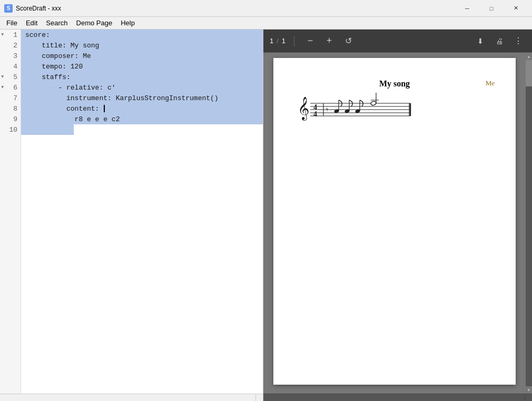  I want to click on toolbar-divider, so click(294, 41).